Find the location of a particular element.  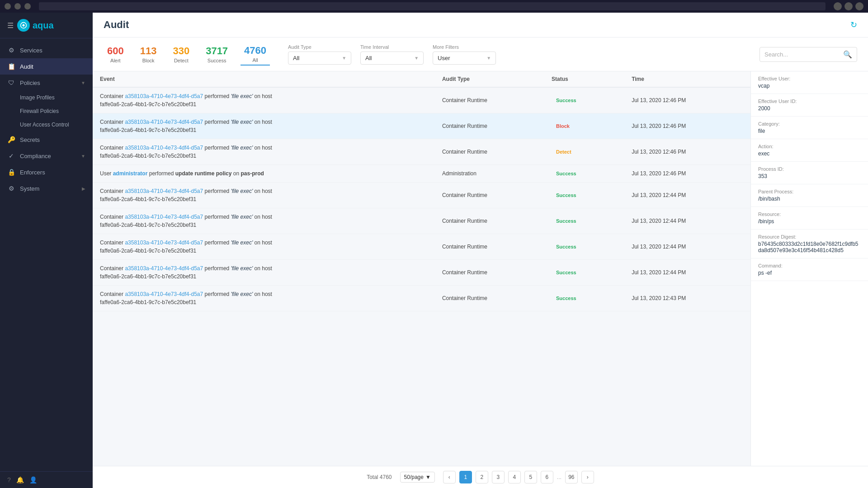

page-96-button: 96 is located at coordinates (571, 477).